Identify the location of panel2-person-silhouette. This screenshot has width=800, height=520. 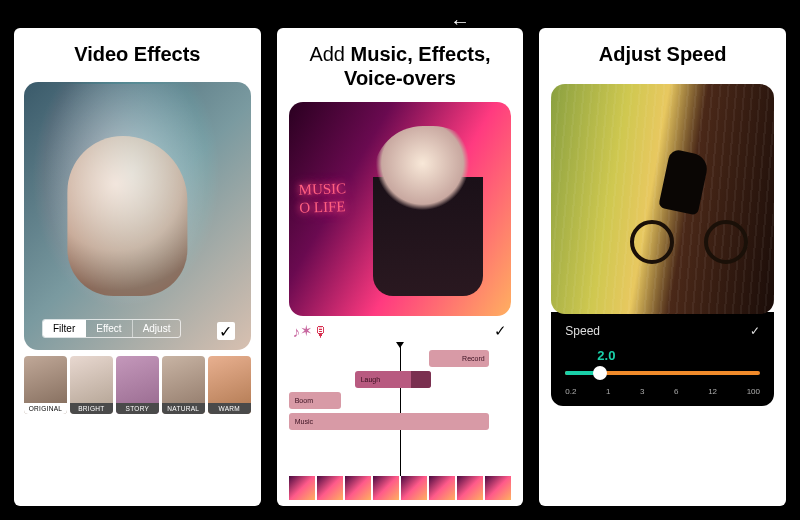
(428, 211).